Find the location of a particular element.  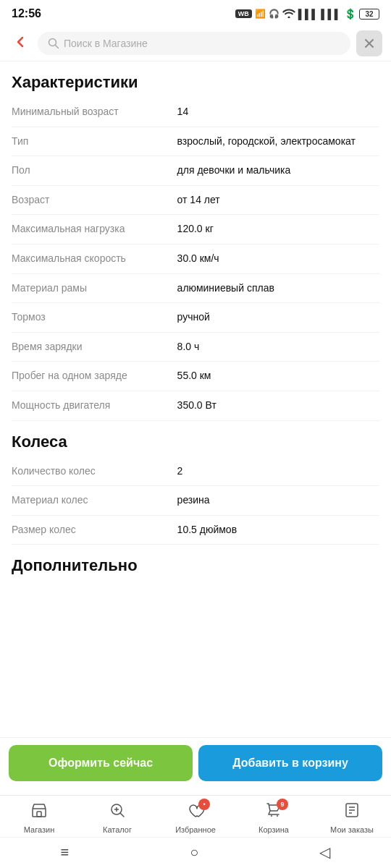

status-icons: WB 📶 🎧 ▌▌▌ ▌▌▌ 💲 32 is located at coordinates (307, 14).